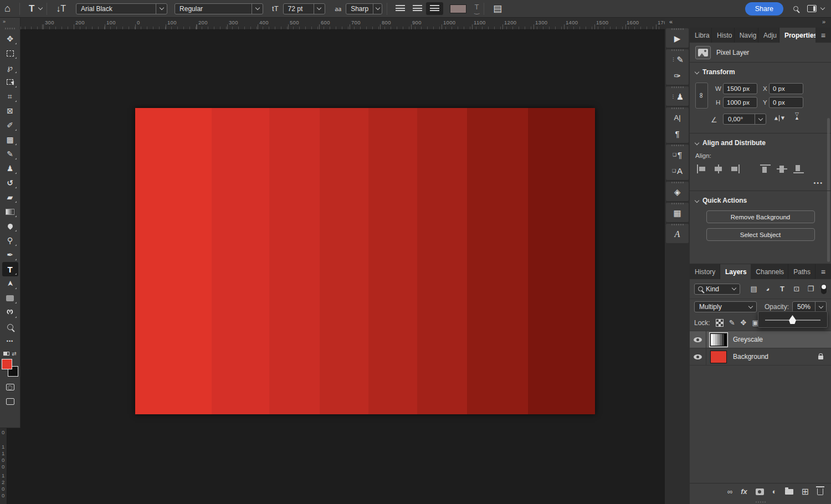  Describe the element at coordinates (677, 134) in the screenshot. I see `paragraph-panel-button: ¶` at that location.